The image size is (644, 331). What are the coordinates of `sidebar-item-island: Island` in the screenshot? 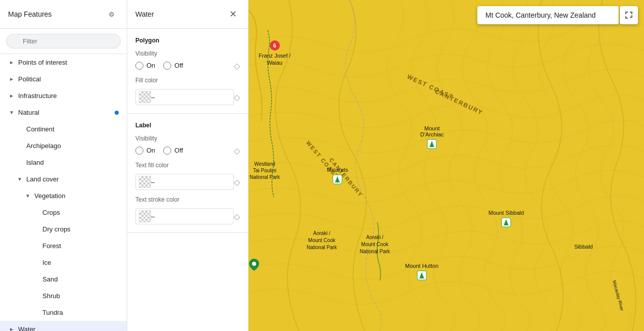 It's located at (64, 163).